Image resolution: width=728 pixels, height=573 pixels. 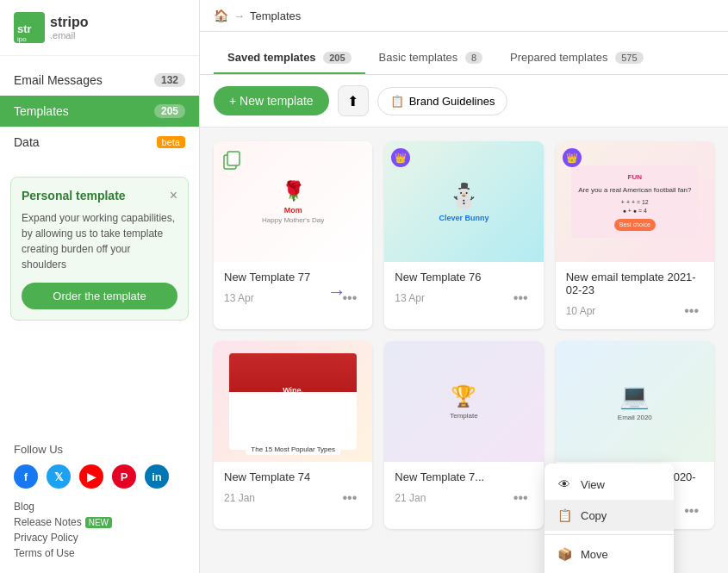 I want to click on new-template-button: + New template, so click(x=271, y=101).